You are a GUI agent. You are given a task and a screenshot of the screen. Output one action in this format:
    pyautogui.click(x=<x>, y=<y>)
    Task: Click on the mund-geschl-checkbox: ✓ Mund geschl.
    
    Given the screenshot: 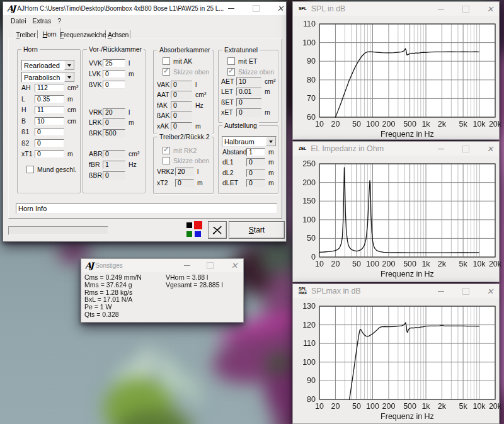 What is the action you would take?
    pyautogui.click(x=52, y=169)
    